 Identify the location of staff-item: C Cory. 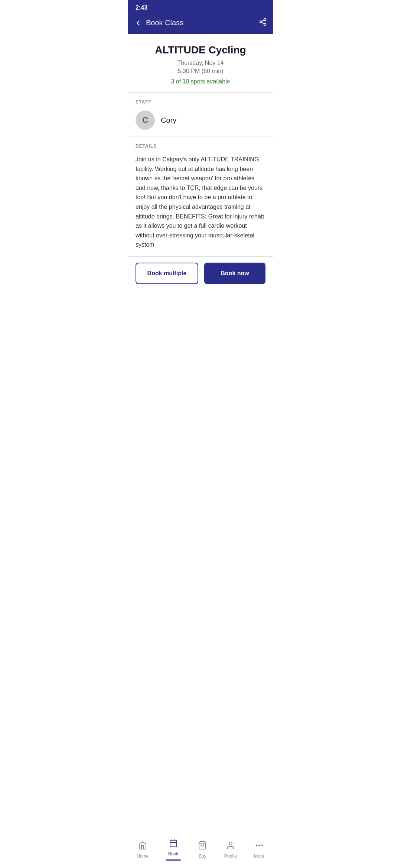
(200, 120).